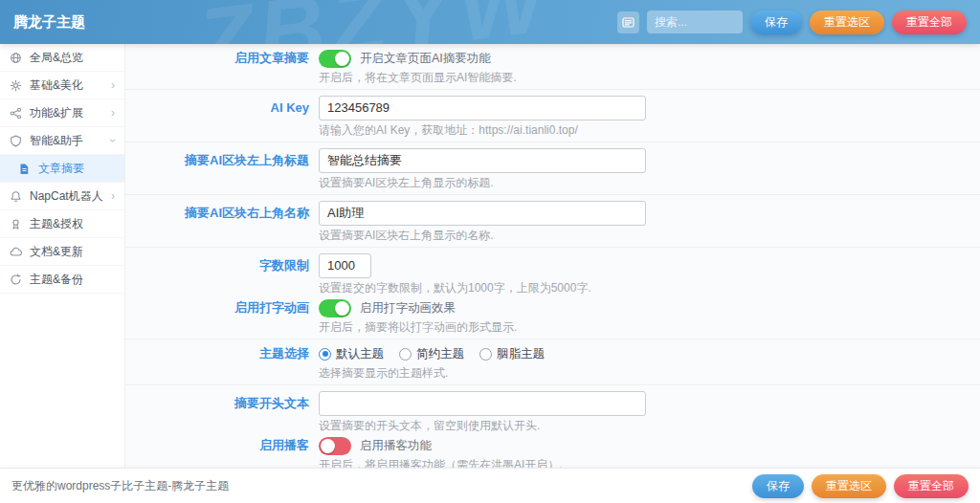 The width and height of the screenshot is (980, 503). What do you see at coordinates (482, 108) in the screenshot?
I see `ai-key-input` at bounding box center [482, 108].